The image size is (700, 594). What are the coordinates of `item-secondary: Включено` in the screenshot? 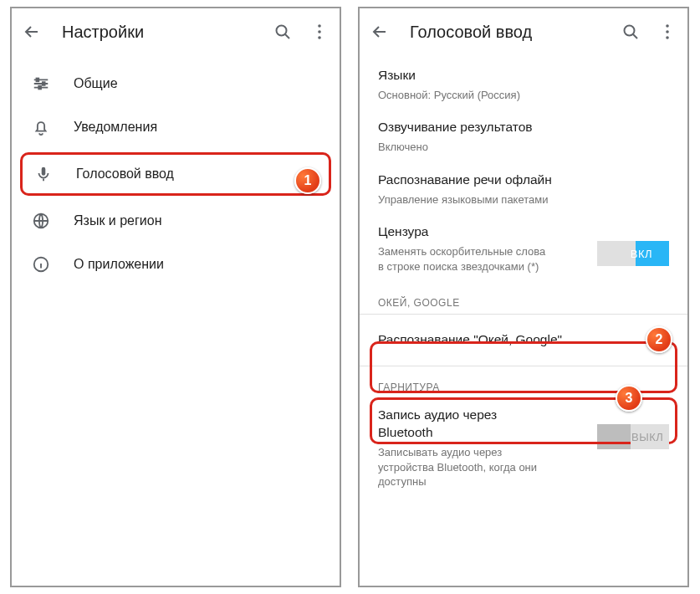 It's located at (524, 147).